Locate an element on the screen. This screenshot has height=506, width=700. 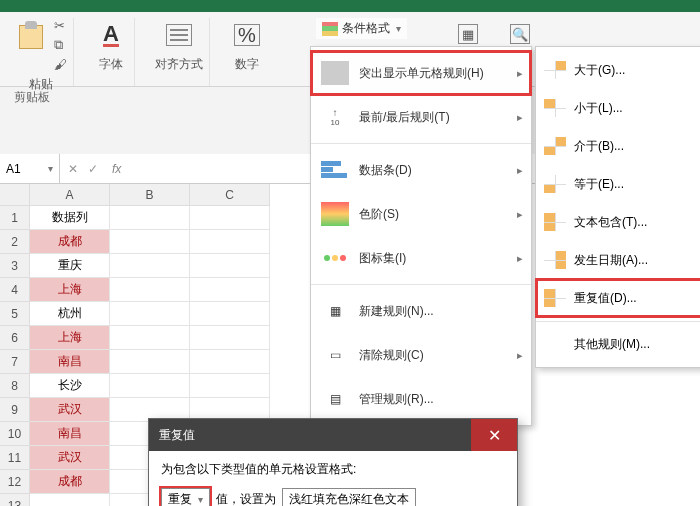
cancel-icon: ✕ is located at coordinates (73, 169).